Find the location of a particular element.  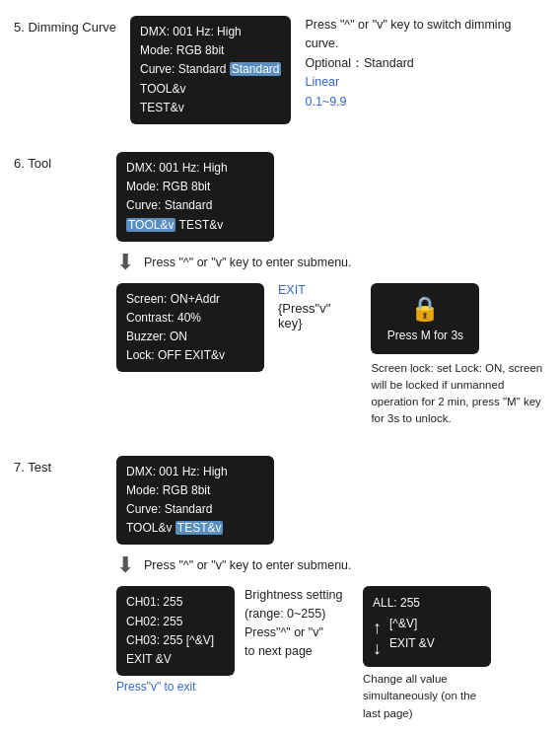

s5-optional: Optional：Standard is located at coordinates (426, 63).